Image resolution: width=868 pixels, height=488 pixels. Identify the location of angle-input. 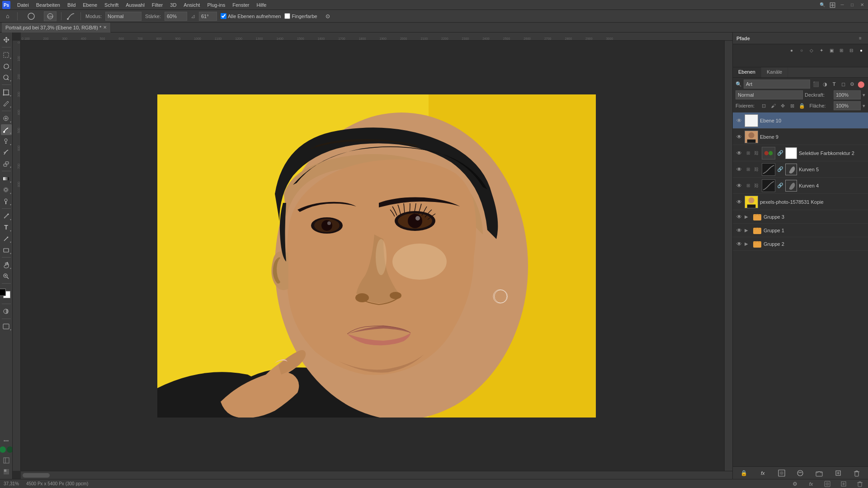
(208, 16).